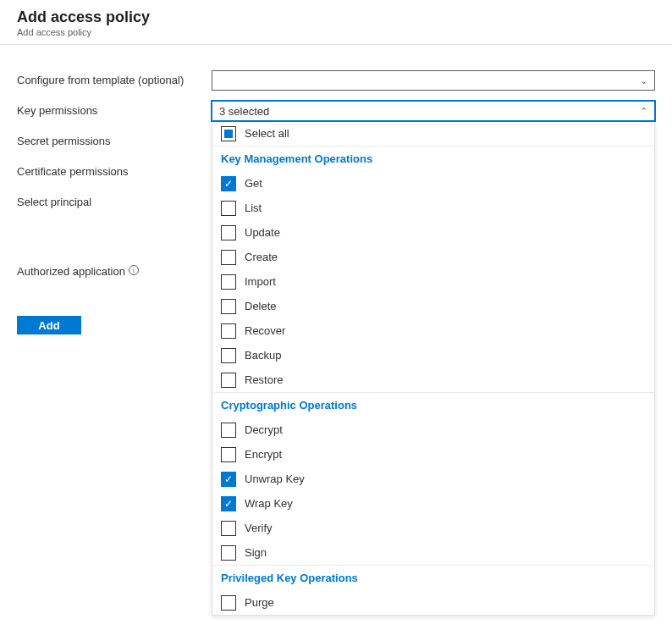  What do you see at coordinates (49, 325) in the screenshot?
I see `add-button: Add` at bounding box center [49, 325].